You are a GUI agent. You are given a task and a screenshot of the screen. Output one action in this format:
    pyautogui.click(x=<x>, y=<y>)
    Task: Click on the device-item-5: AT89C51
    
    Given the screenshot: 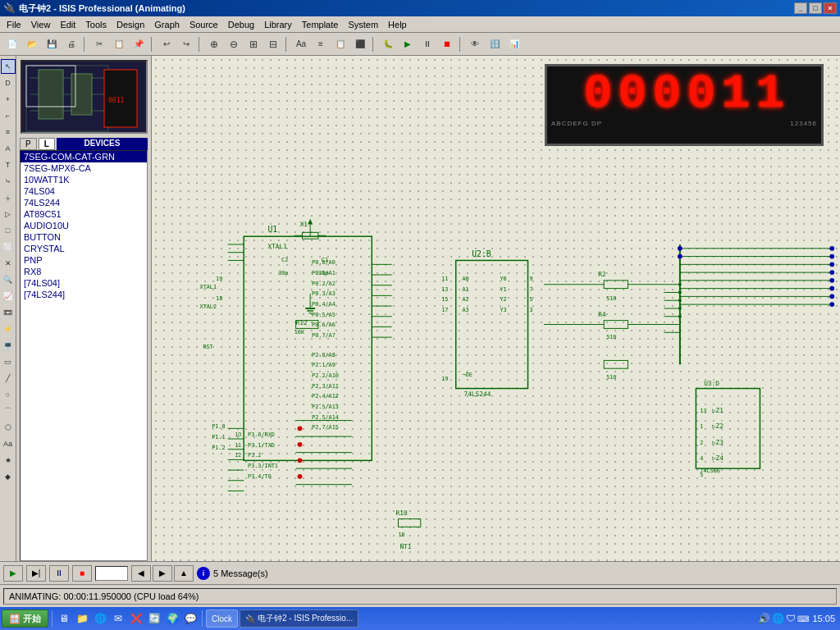 What is the action you would take?
    pyautogui.click(x=84, y=214)
    